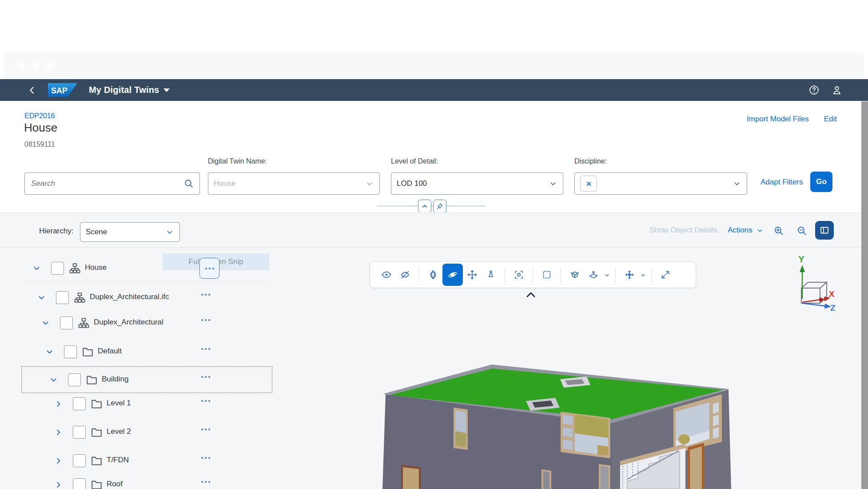  Describe the element at coordinates (779, 231) in the screenshot. I see `zoom-in-icon` at that location.